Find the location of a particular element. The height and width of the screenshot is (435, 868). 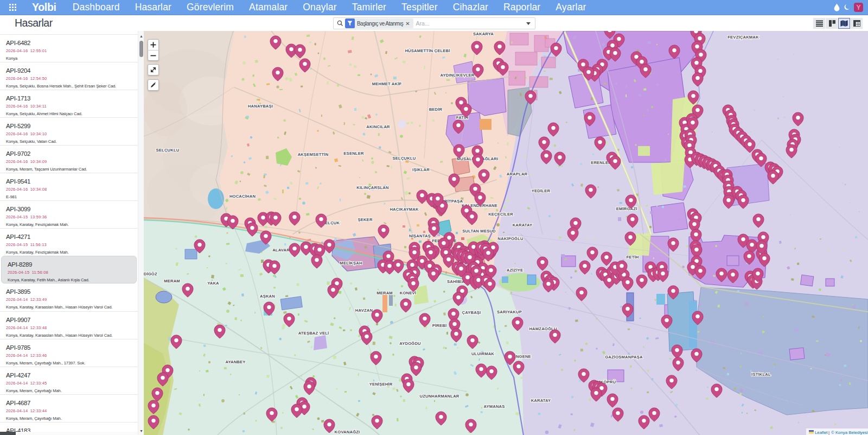

svg-text: UZUNHARMANLAR is located at coordinates (439, 396).